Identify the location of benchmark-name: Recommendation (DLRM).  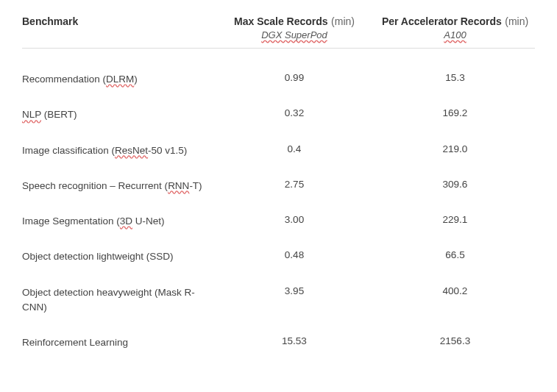
(118, 79).